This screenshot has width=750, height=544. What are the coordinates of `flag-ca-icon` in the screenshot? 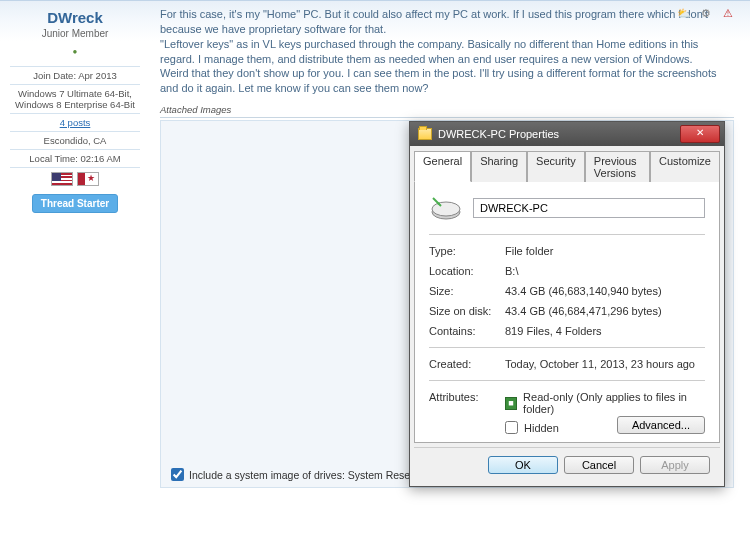 It's located at (88, 179).